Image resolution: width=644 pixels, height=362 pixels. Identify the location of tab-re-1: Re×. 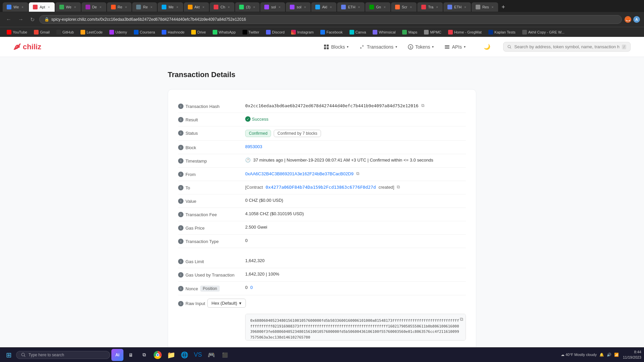
(119, 7).